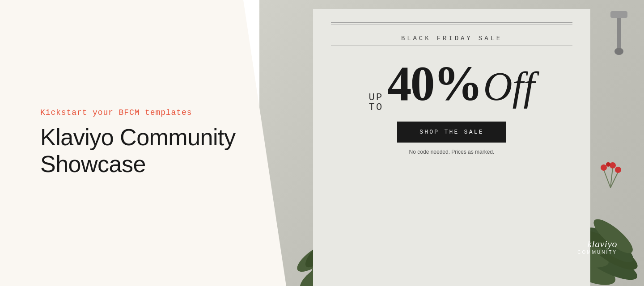 This screenshot has width=644, height=286. Describe the element at coordinates (452, 25) in the screenshot. I see `email-top-lines` at that location.